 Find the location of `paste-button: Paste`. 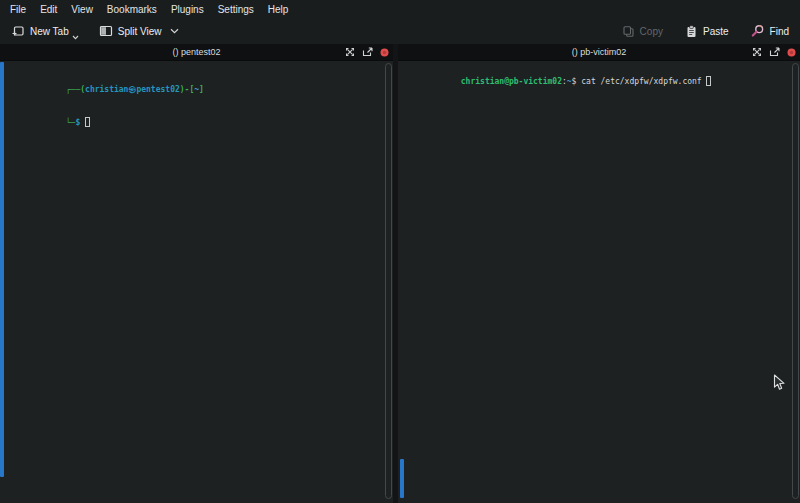

paste-button: Paste is located at coordinates (707, 32).